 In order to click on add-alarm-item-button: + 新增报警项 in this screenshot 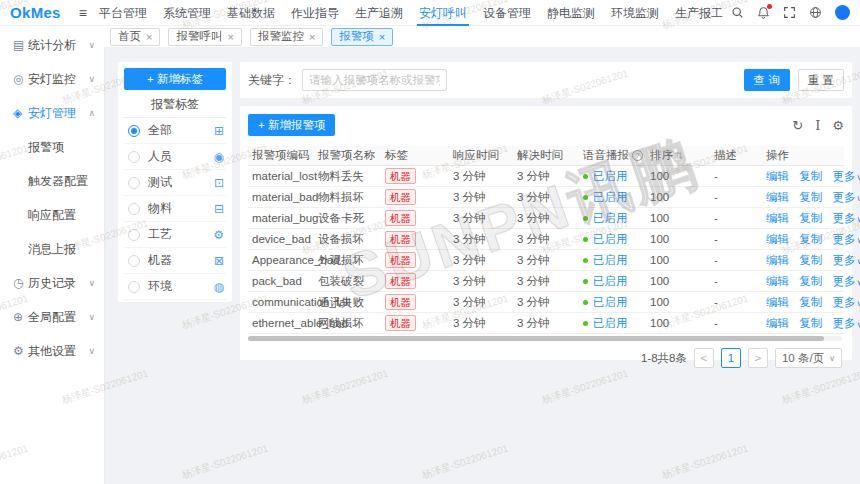, I will do `click(292, 125)`.